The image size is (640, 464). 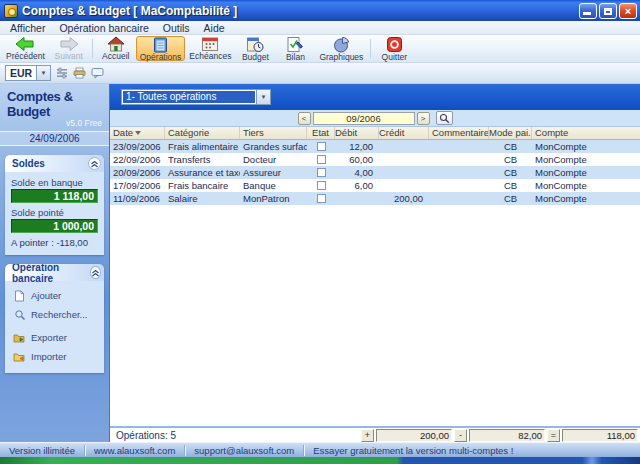 I want to click on window-title: Comptes & Budget [ MaComptabilité ], so click(x=300, y=11).